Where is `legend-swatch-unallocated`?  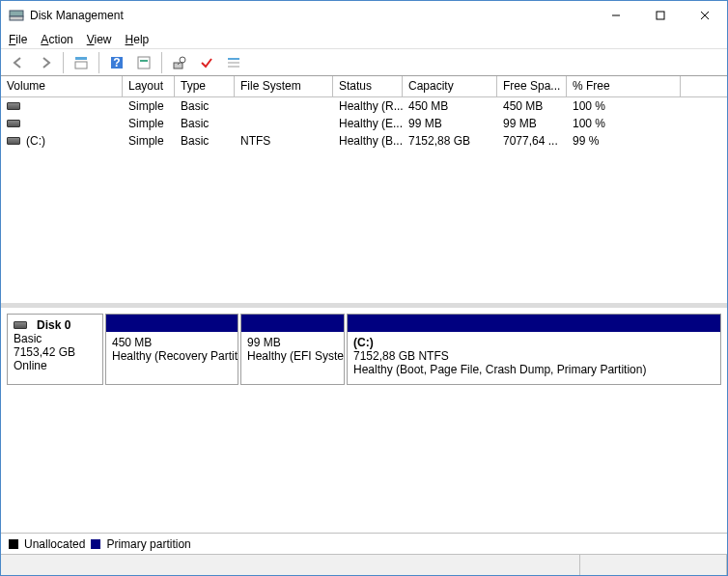 legend-swatch-unallocated is located at coordinates (14, 544).